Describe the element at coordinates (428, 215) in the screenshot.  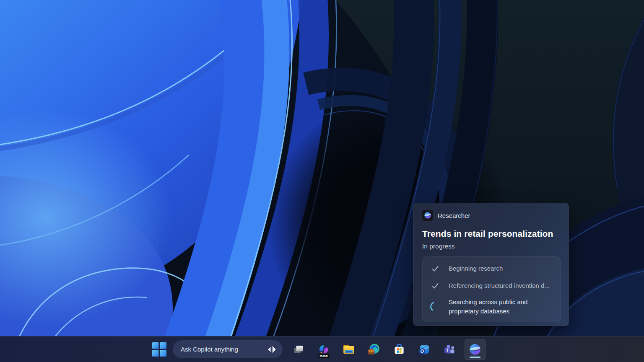
I see `sphere-swirl-icon` at that location.